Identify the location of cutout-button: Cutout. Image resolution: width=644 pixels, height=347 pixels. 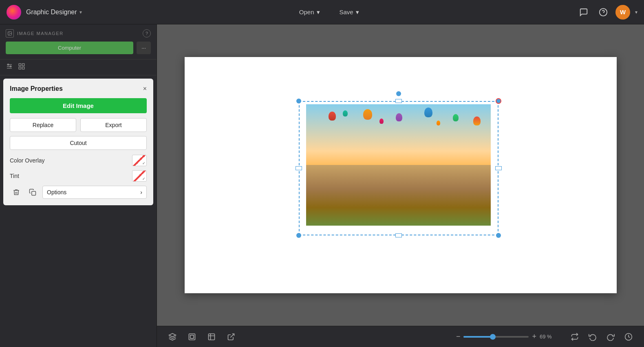
(78, 143).